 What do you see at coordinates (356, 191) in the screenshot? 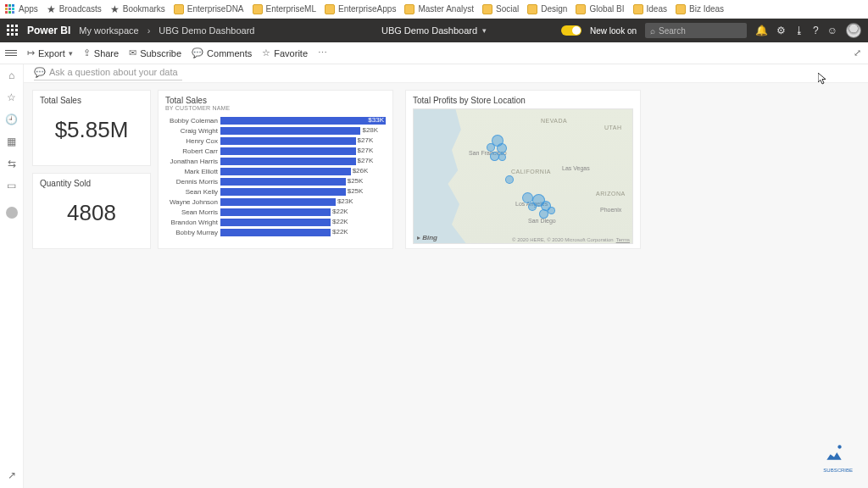
I see `bar-value-label: $25K` at bounding box center [356, 191].